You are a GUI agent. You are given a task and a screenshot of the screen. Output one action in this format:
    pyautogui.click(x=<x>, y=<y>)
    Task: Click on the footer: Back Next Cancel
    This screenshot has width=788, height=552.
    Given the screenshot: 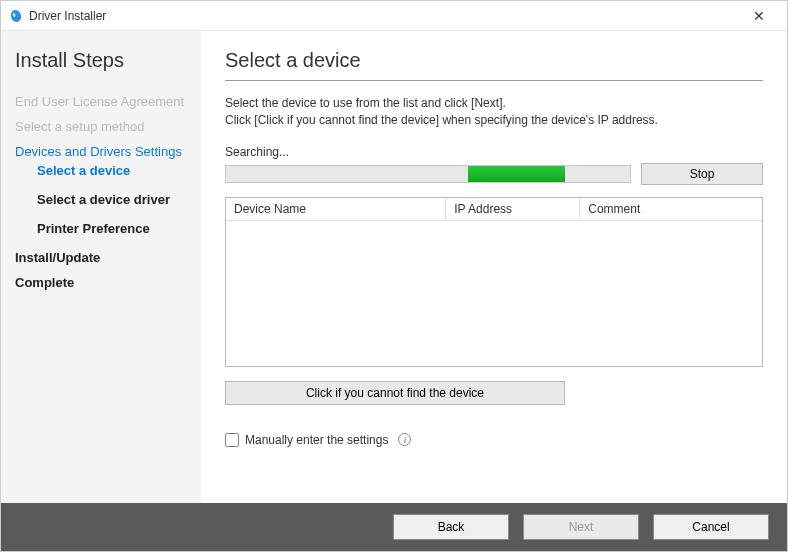 What is the action you would take?
    pyautogui.click(x=394, y=527)
    